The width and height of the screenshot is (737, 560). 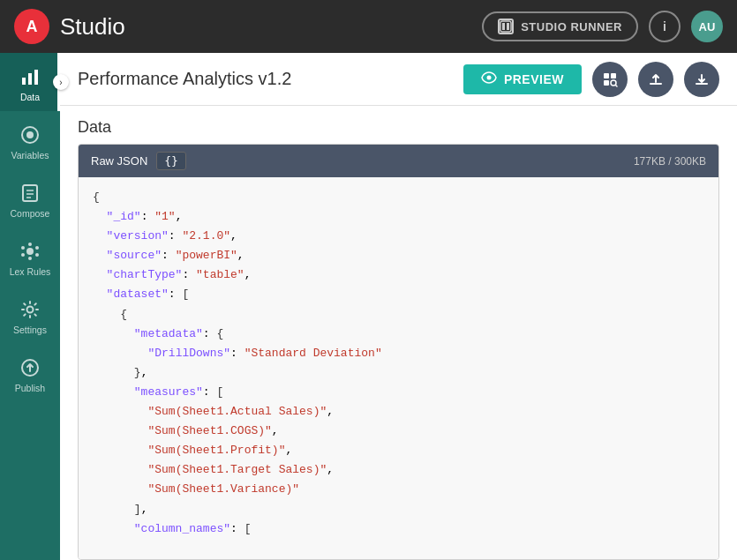 What do you see at coordinates (656, 79) in the screenshot?
I see `upload-button` at bounding box center [656, 79].